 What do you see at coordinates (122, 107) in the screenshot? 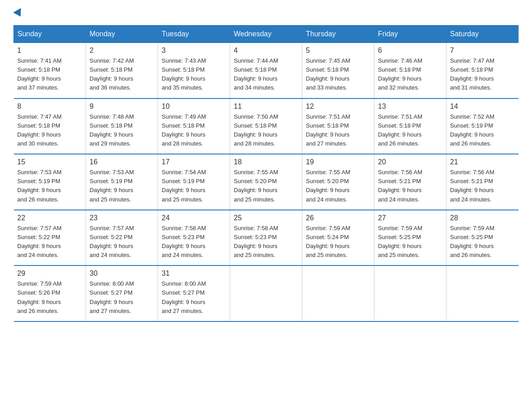
I see `day-number: 9` at bounding box center [122, 107].